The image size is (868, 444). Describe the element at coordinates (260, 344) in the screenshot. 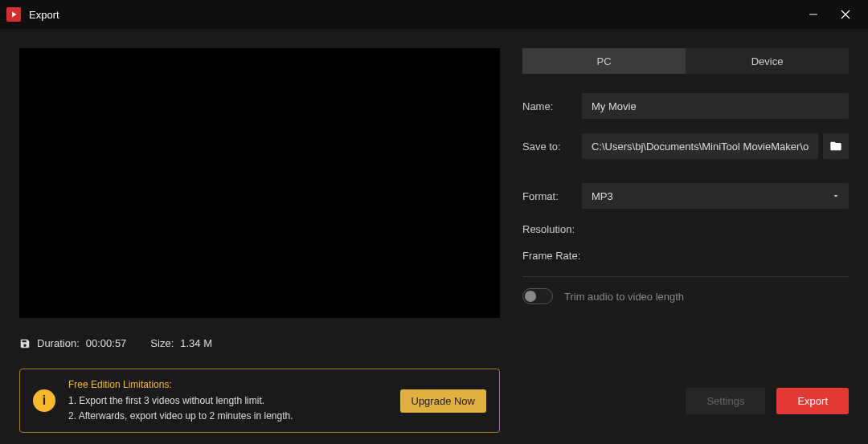

I see `file-info: Duration: 00:00:57 Size: 1.34 M` at that location.